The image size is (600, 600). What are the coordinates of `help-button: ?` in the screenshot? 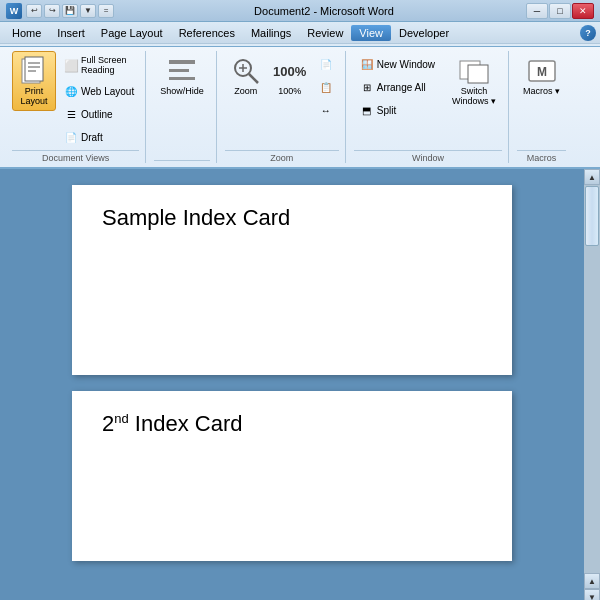 It's located at (588, 33).